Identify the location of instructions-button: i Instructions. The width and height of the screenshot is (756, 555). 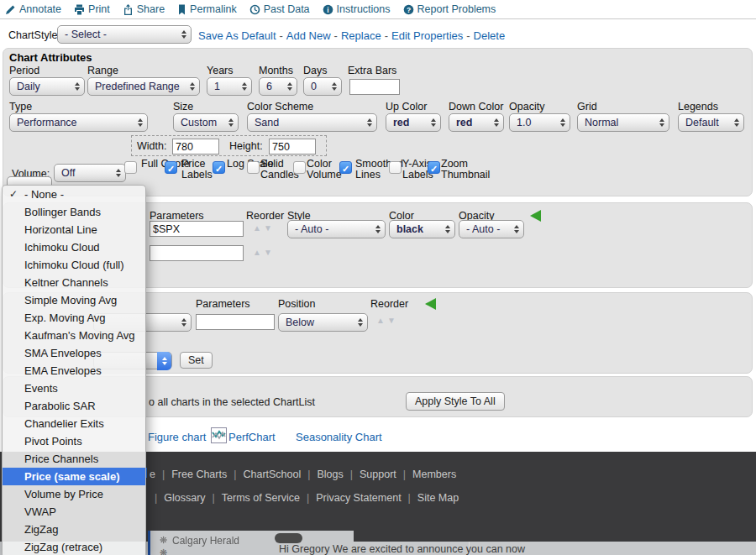
(356, 9).